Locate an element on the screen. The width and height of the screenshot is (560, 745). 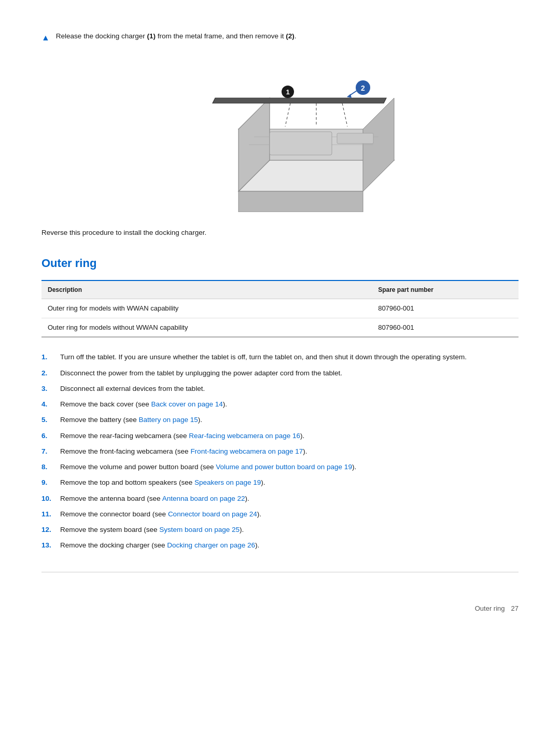
list-item: 12.Remove the system board (see System b… is located at coordinates (280, 530).